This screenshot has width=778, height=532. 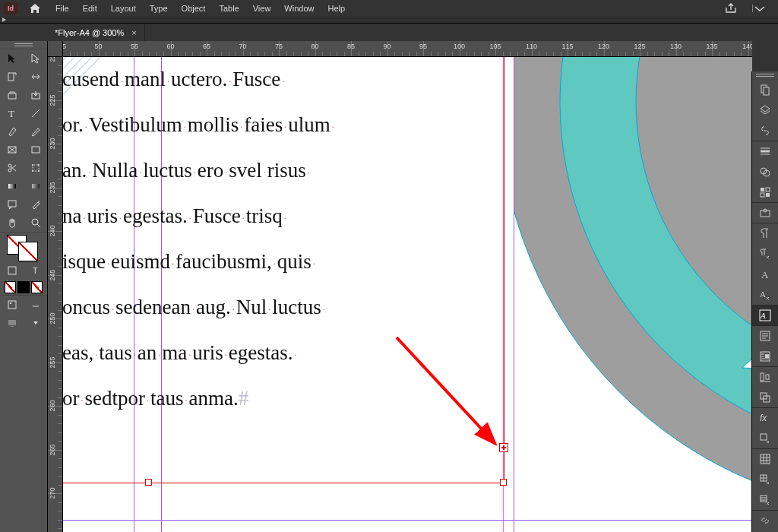 What do you see at coordinates (12, 305) in the screenshot?
I see `view-mode-normal` at bounding box center [12, 305].